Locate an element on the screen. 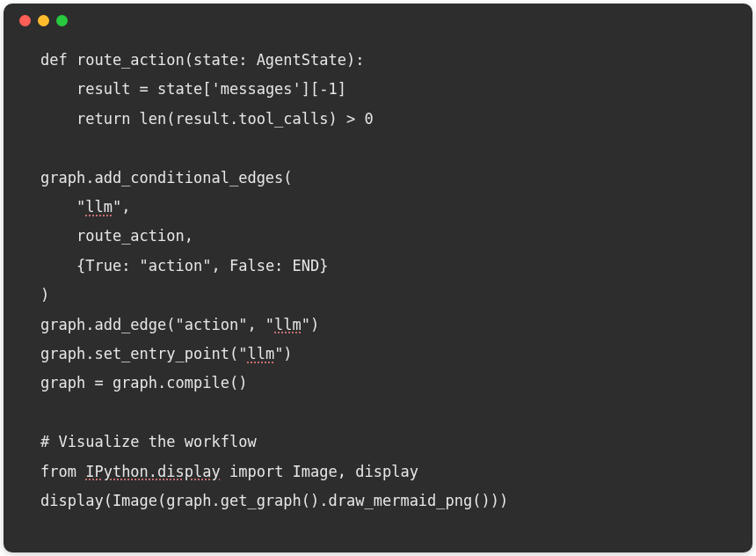 The height and width of the screenshot is (556, 756). code-line: # Visualize the workflow is located at coordinates (149, 442).